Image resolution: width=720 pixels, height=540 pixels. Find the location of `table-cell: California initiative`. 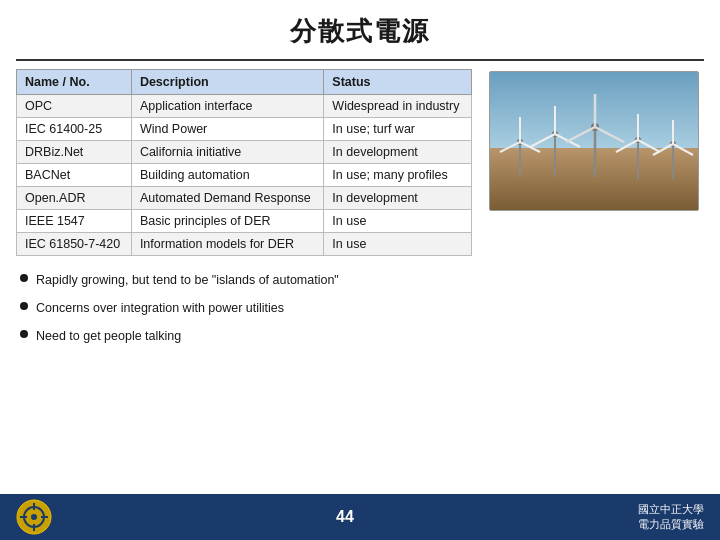

table-cell: California initiative is located at coordinates (227, 152).